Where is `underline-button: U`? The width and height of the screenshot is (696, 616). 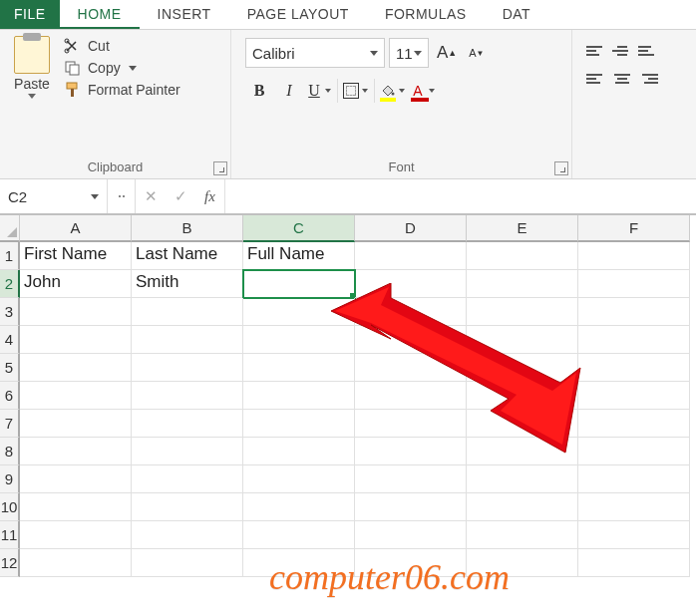
underline-button: U is located at coordinates (319, 91).